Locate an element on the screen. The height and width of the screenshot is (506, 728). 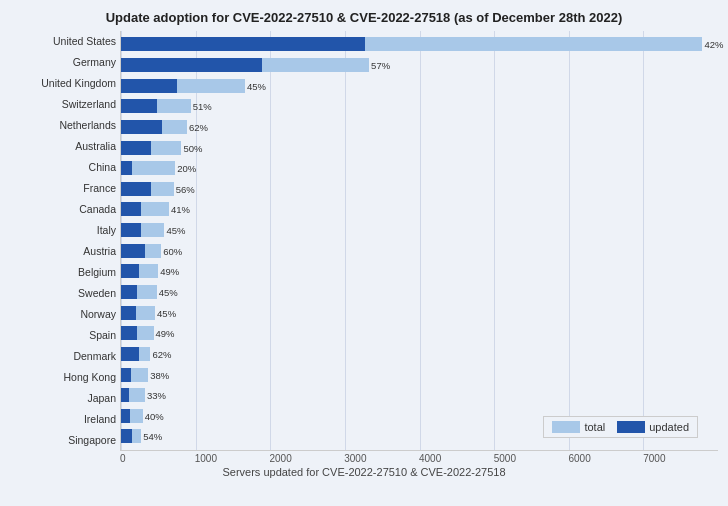
y-label: Australia is located at coordinates (63, 146).